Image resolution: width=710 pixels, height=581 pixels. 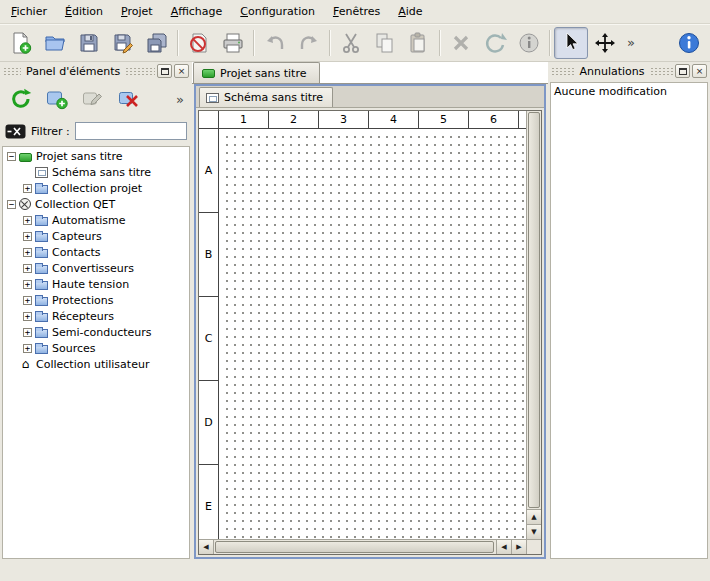 What do you see at coordinates (96, 252) in the screenshot?
I see `tree-item-contacts: +Contacts` at bounding box center [96, 252].